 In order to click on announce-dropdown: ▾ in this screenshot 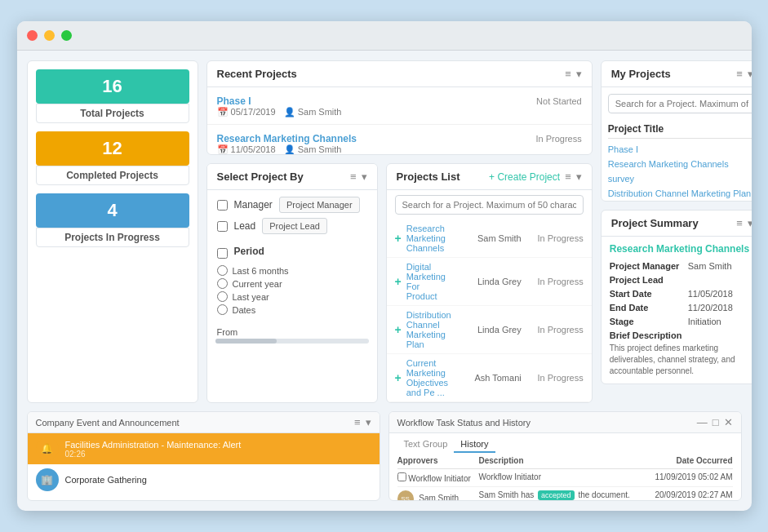, I will do `click(369, 423)`.